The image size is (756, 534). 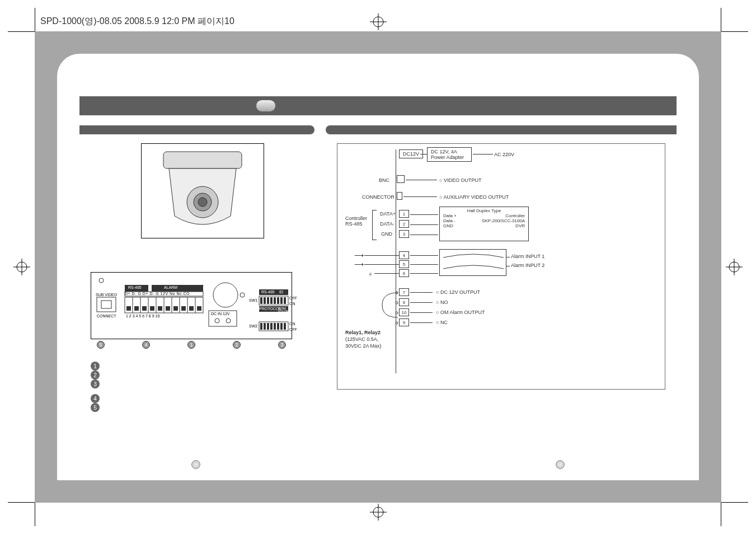 What do you see at coordinates (292, 324) in the screenshot?
I see `board-label-on2: ON` at bounding box center [292, 324].